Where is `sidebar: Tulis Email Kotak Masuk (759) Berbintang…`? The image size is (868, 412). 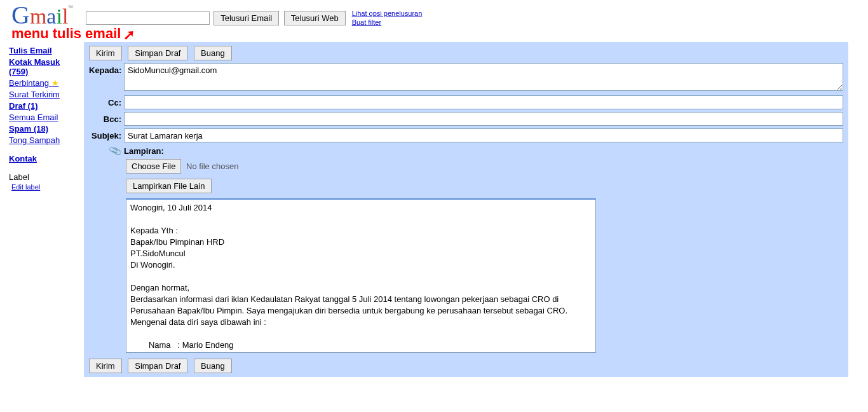
sidebar: Tulis Email Kotak Masuk (759) Berbintang… is located at coordinates (42, 210).